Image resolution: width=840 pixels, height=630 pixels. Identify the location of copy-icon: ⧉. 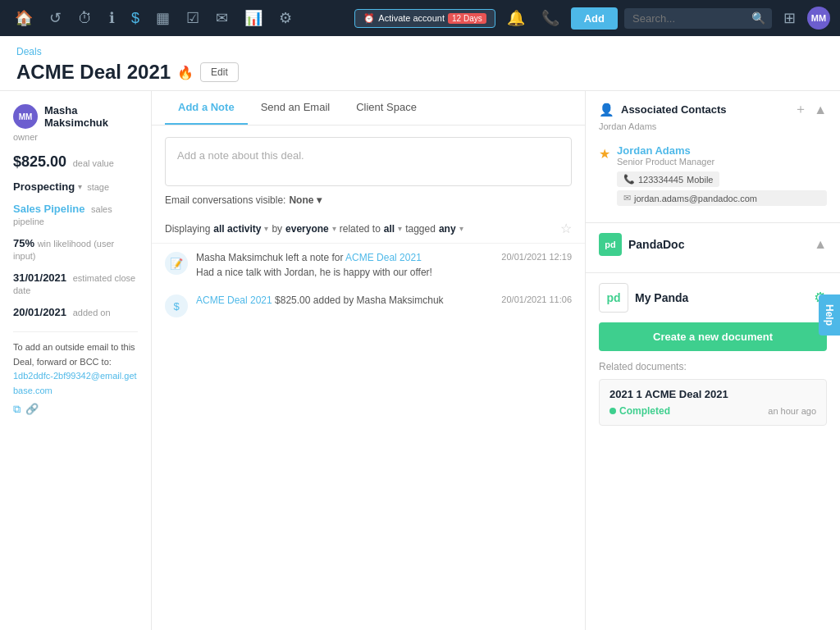
(16, 410).